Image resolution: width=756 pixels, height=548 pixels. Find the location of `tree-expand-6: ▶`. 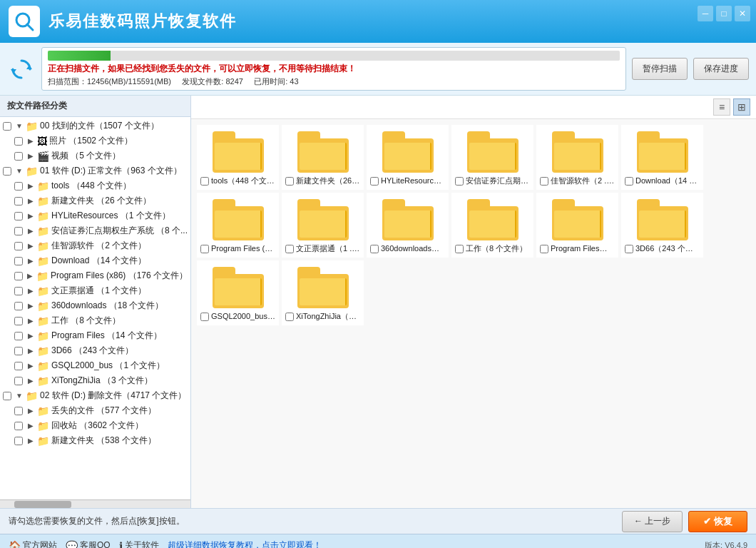

tree-expand-6: ▶ is located at coordinates (31, 216).